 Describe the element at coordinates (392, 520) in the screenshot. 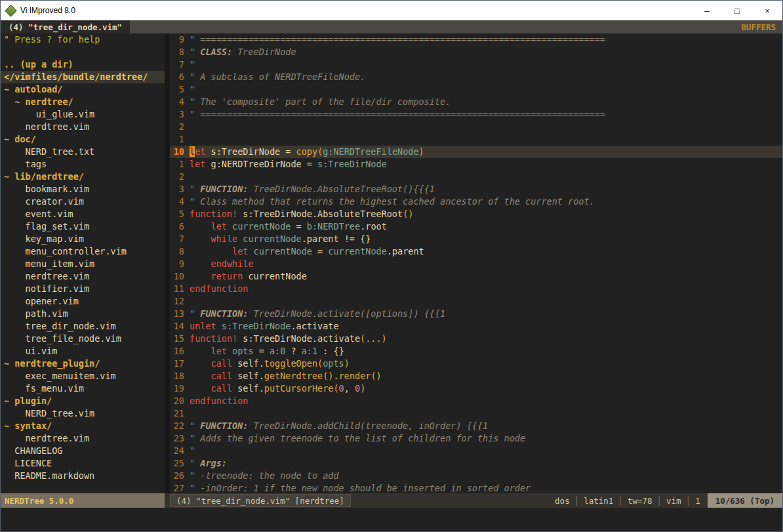

I see `command-line` at that location.